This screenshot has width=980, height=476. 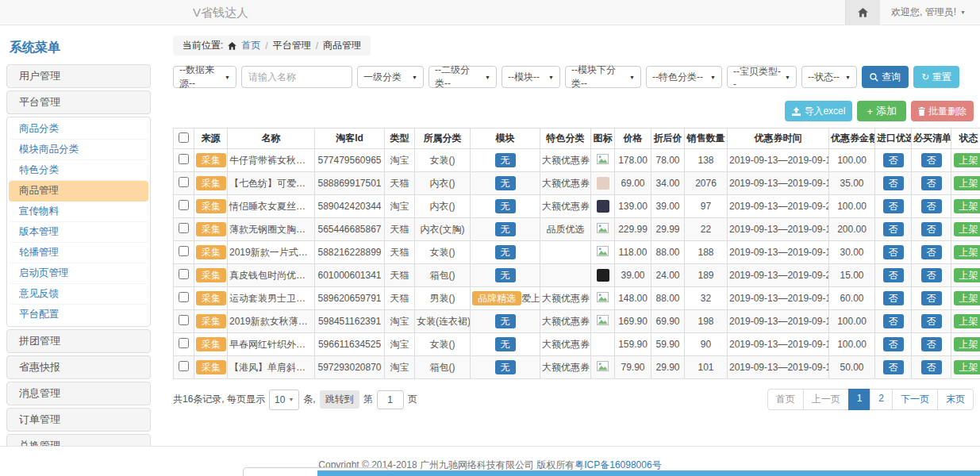 I want to click on filter-select-module: --模块--▼, so click(x=531, y=77).